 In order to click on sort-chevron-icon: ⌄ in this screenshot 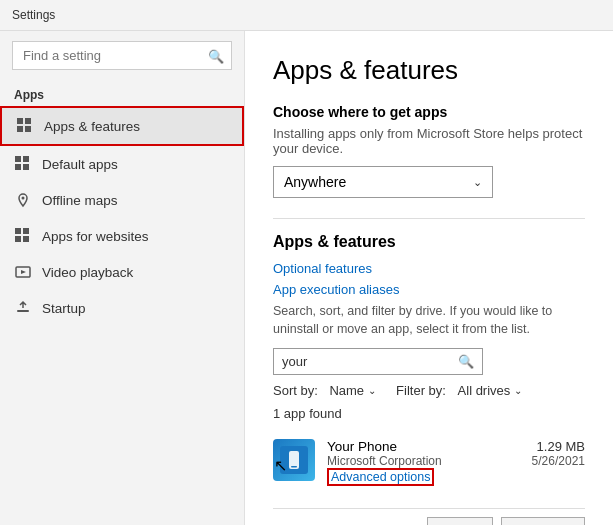, I will do `click(372, 390)`.